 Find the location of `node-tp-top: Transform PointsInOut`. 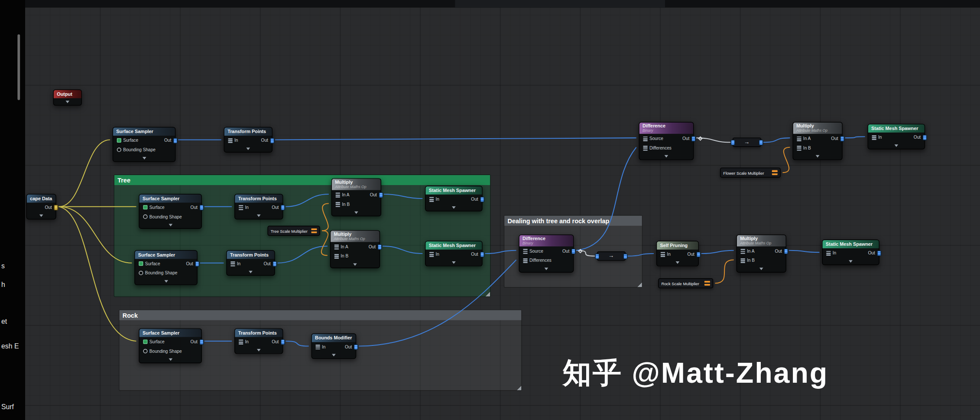

node-tp-top: Transform PointsInOut is located at coordinates (248, 140).